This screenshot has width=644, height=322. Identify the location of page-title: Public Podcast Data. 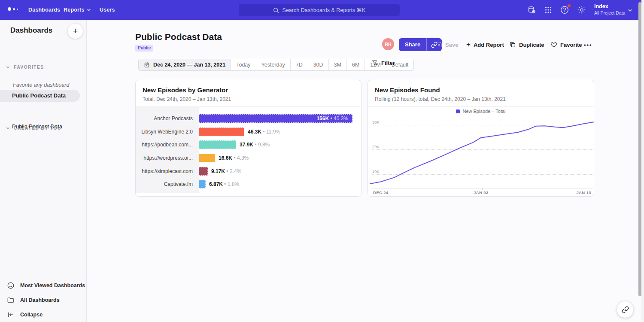
(179, 37).